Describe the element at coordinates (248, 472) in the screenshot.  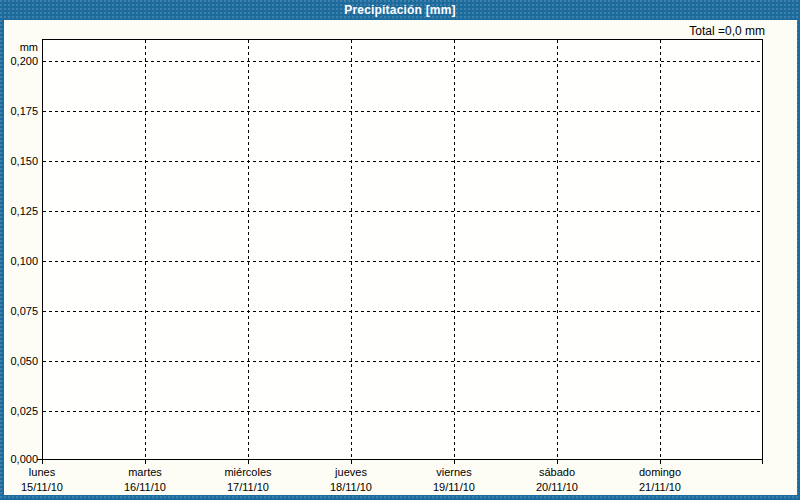
I see `day-name: miércoles` at that location.